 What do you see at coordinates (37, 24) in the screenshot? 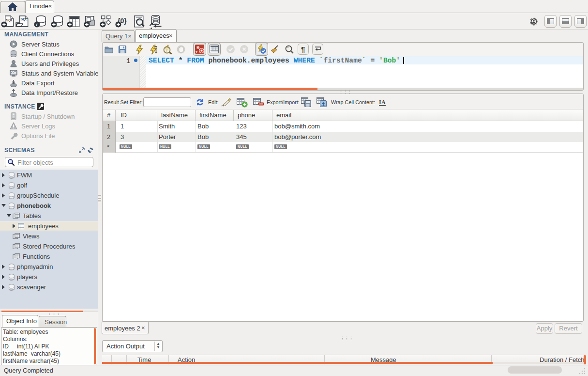
I see `svg-text: i` at bounding box center [37, 24].